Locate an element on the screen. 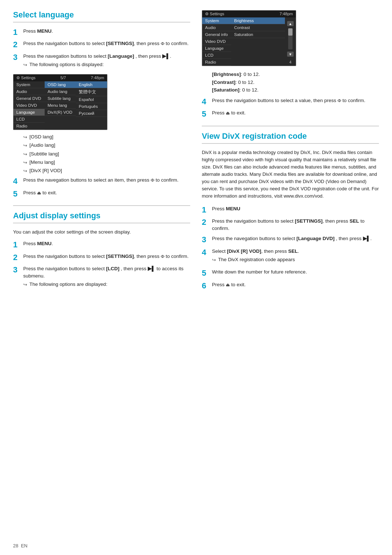 This screenshot has height=555, width=392. adj-step-4: 4 Press the navigation buttons to select… is located at coordinates (290, 102).